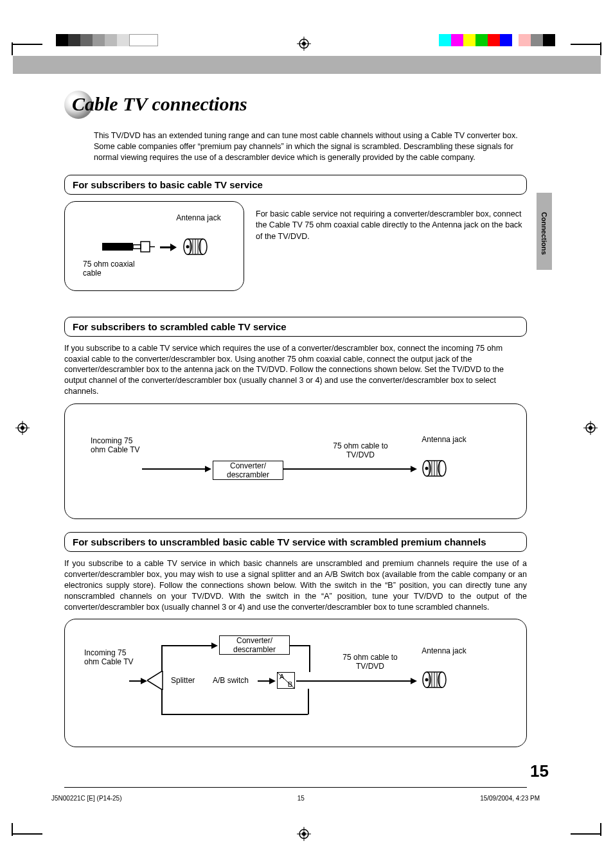 This screenshot has height=868, width=613. I want to click on antenna-jack-label: Antenna jack, so click(199, 218).